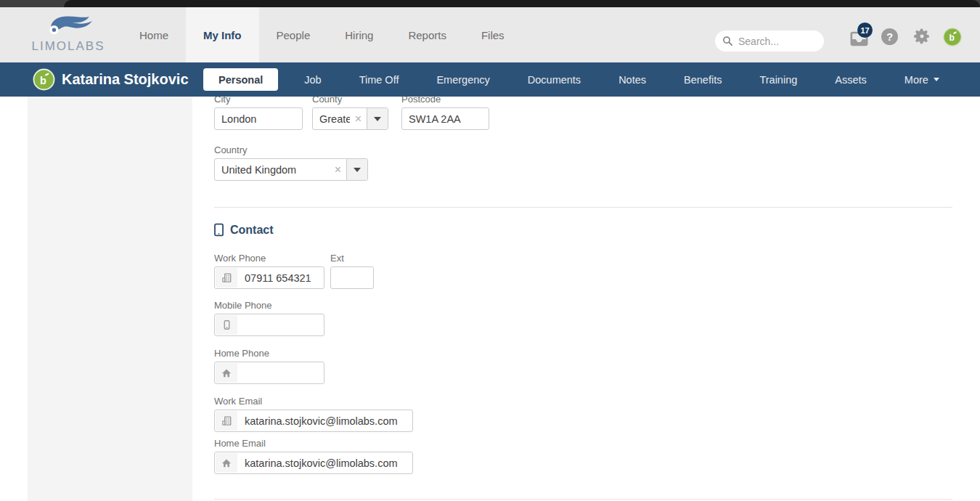 Image resolution: width=980 pixels, height=501 pixels. I want to click on country-select: United Kingdom ×, so click(291, 170).